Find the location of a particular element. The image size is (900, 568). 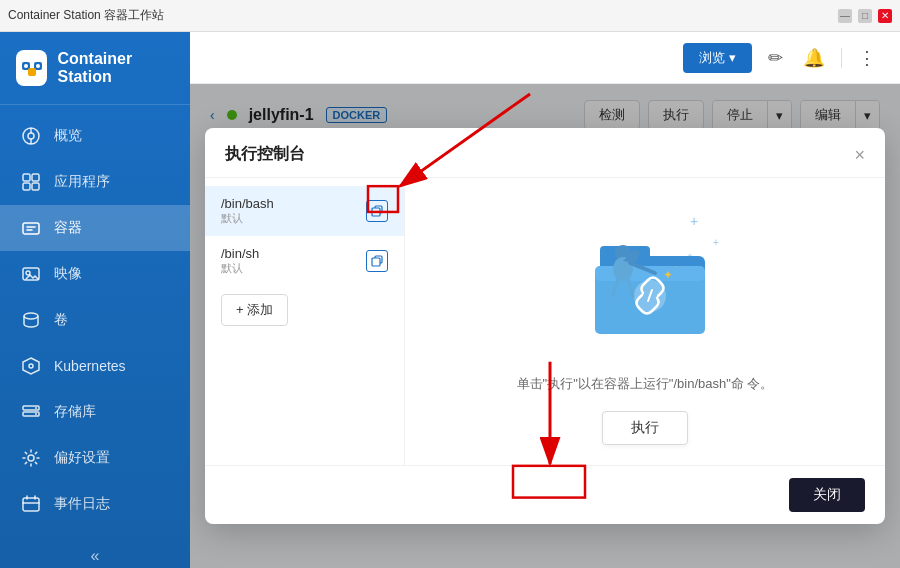

sidebar-item-containers-label: 容器 is located at coordinates (68, 228).